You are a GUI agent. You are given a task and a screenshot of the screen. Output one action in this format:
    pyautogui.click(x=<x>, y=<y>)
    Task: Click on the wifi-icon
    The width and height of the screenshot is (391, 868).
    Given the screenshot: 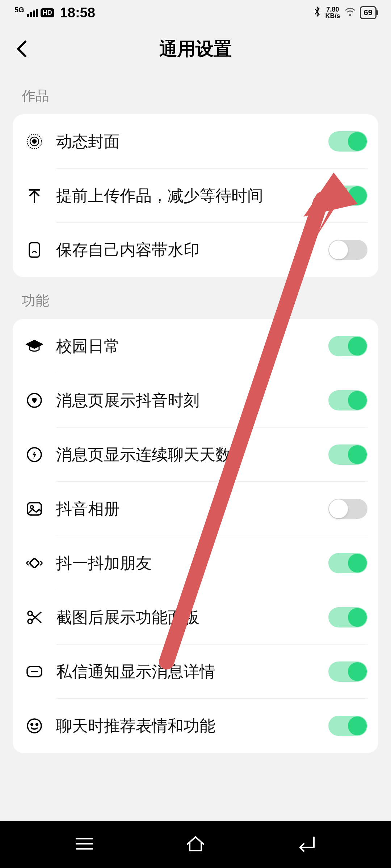 What is the action you would take?
    pyautogui.click(x=350, y=13)
    